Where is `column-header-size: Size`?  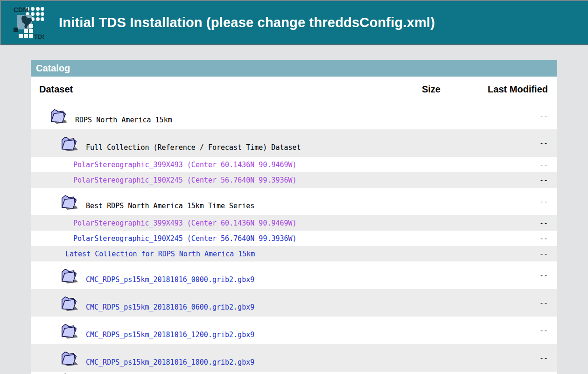 column-header-size: Size is located at coordinates (424, 90).